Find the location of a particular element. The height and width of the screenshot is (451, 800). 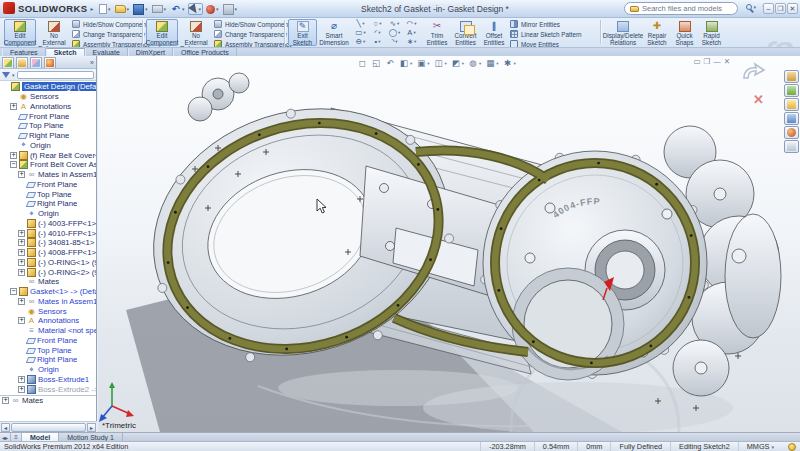

no-external-references-button-2: NoExternalReferences is located at coordinates (196, 32).